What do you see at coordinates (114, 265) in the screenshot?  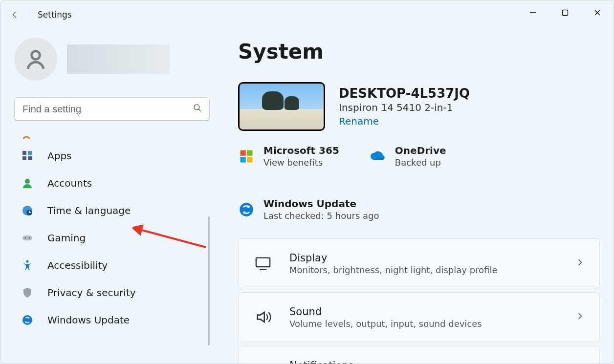 I see `sidebar-item-accessibility: Accessibility` at bounding box center [114, 265].